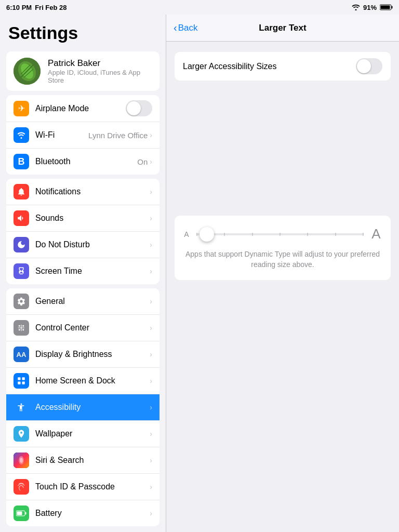 The height and width of the screenshot is (532, 399). I want to click on bluetooth-value: On, so click(142, 162).